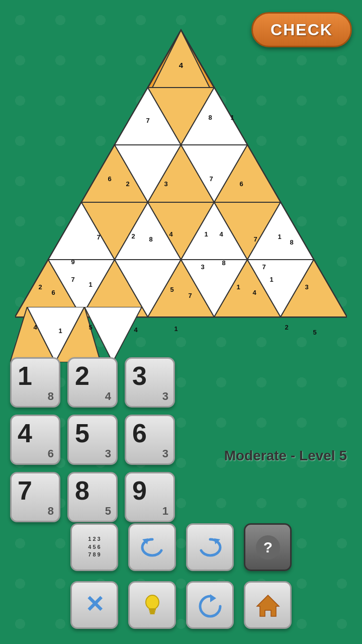  Describe the element at coordinates (210, 547) in the screenshot. I see `redo-icon` at that location.